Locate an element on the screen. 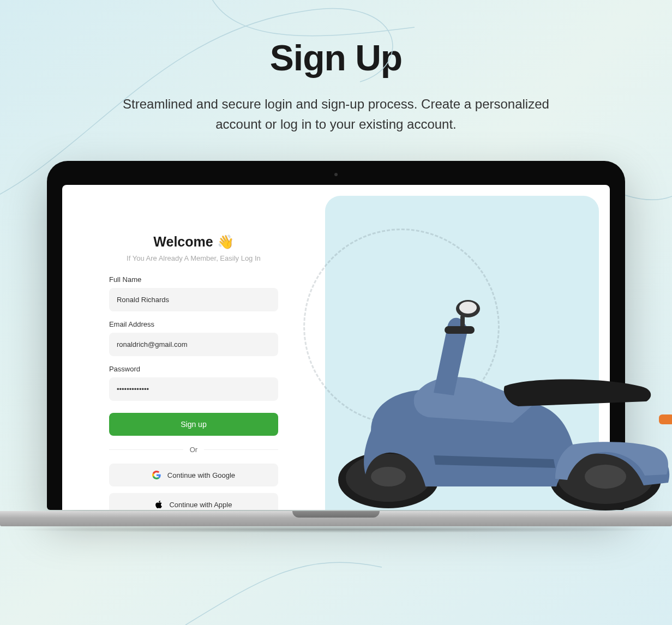 Image resolution: width=672 pixels, height=625 pixels. password-input is located at coordinates (194, 389).